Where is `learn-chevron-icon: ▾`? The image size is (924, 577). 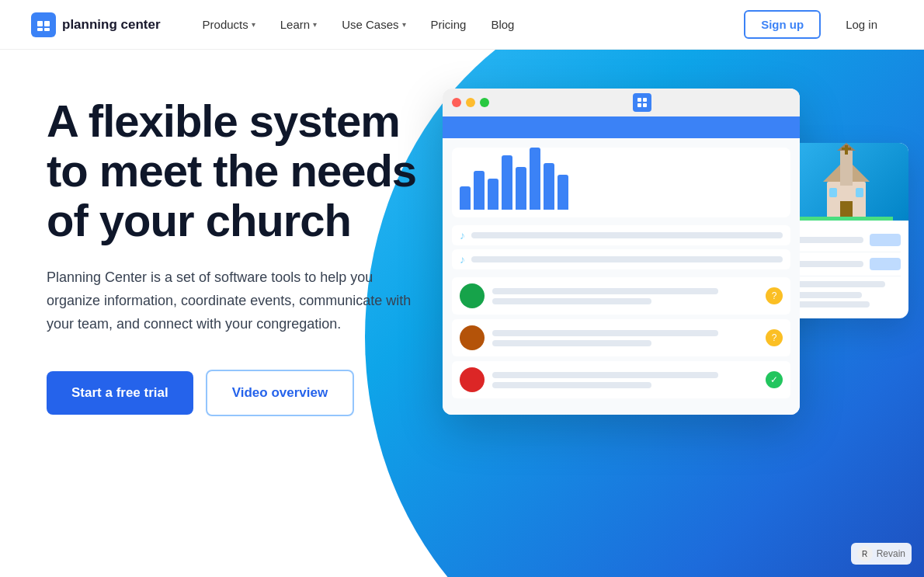 learn-chevron-icon: ▾ is located at coordinates (315, 25).